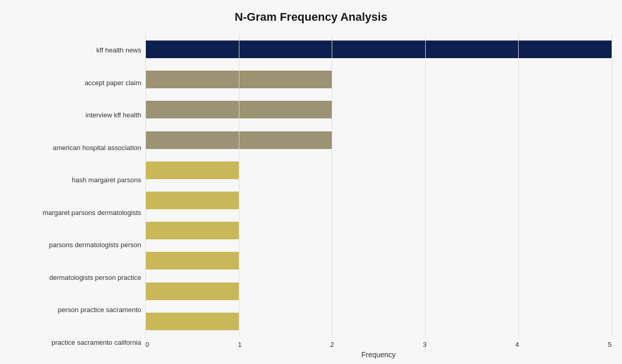 The image size is (622, 364). Describe the element at coordinates (113, 83) in the screenshot. I see `y-label: accept paper claim` at that location.